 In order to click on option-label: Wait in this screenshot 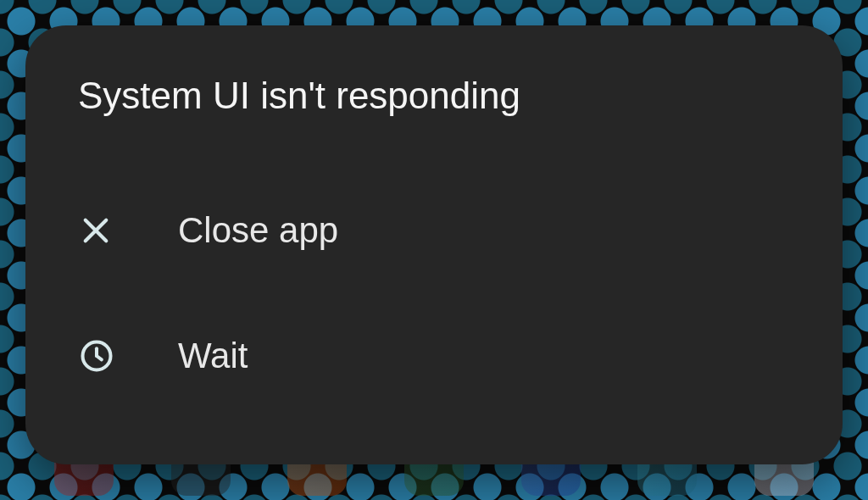, I will do `click(205, 356)`.